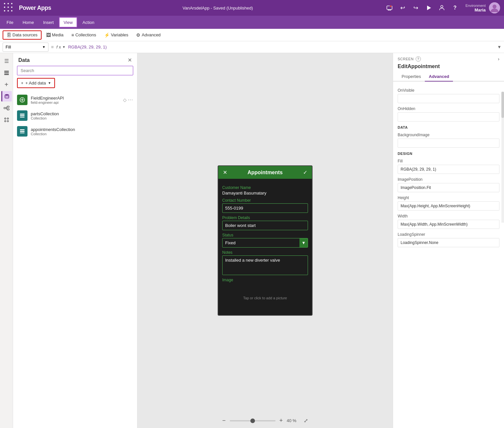 The width and height of the screenshot is (504, 428). I want to click on image-position-label: ImagePosition, so click(448, 179).